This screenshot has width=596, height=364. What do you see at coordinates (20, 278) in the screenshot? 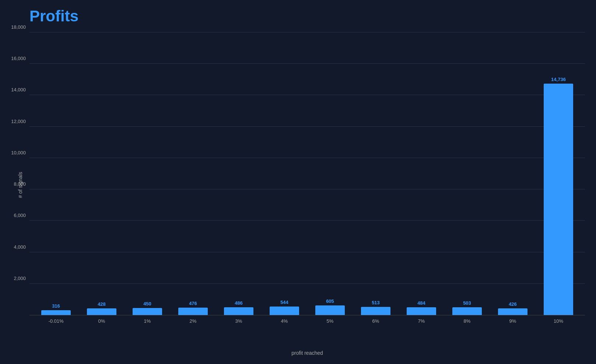
I see `y-tick-label: 2,000` at bounding box center [20, 278].